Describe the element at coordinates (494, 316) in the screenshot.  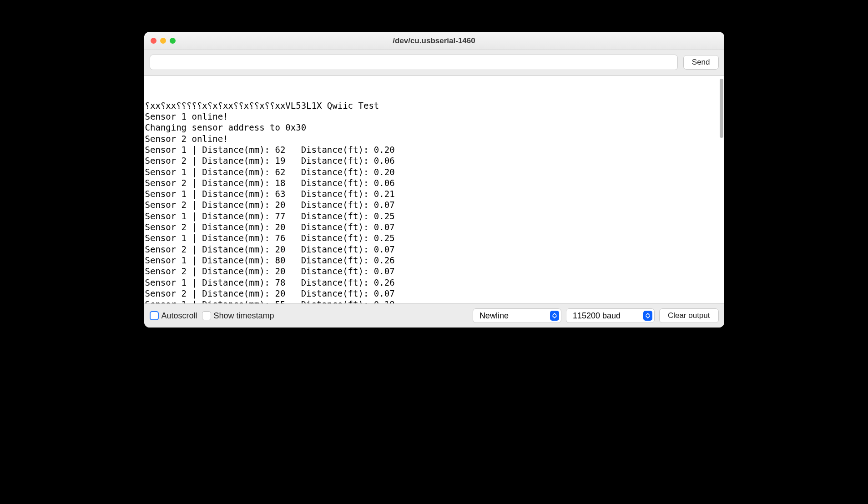
I see `line-ending-value: Newline` at that location.